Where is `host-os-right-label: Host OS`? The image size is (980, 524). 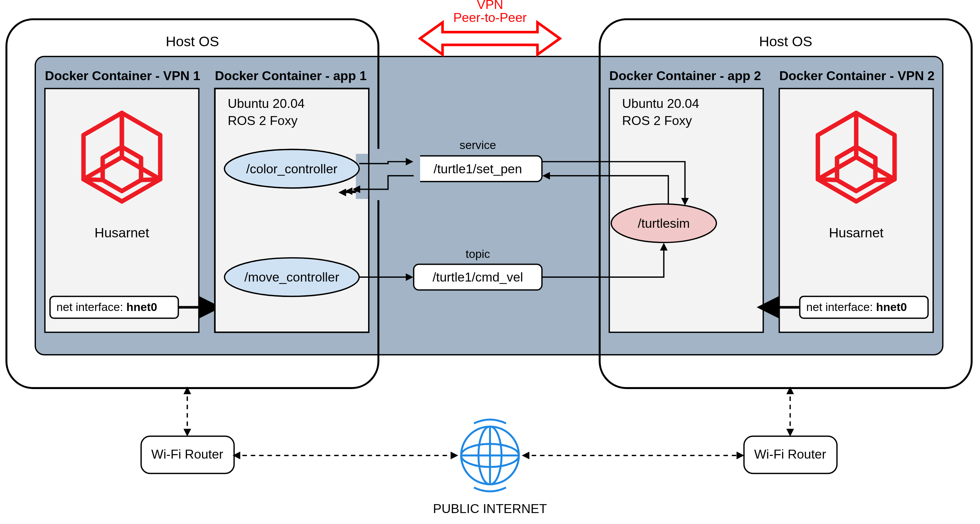 host-os-right-label: Host OS is located at coordinates (786, 41).